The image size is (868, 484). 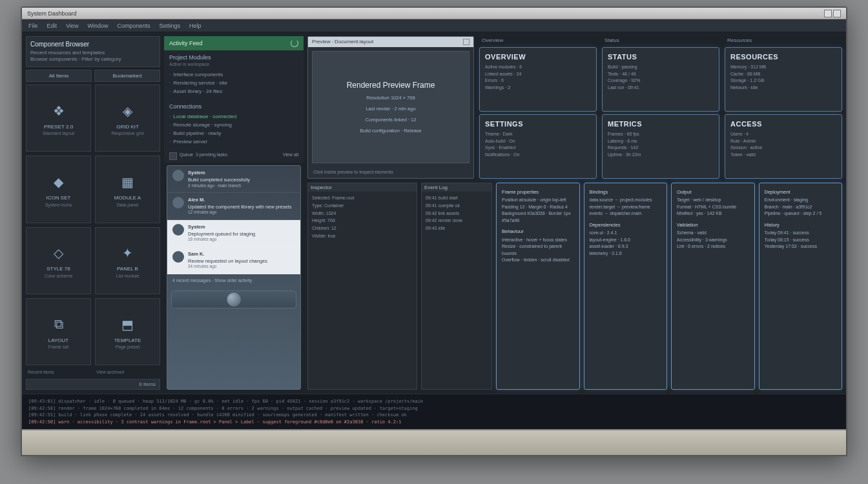 What do you see at coordinates (128, 253) in the screenshot?
I see `star-icon: ✦` at bounding box center [128, 253].